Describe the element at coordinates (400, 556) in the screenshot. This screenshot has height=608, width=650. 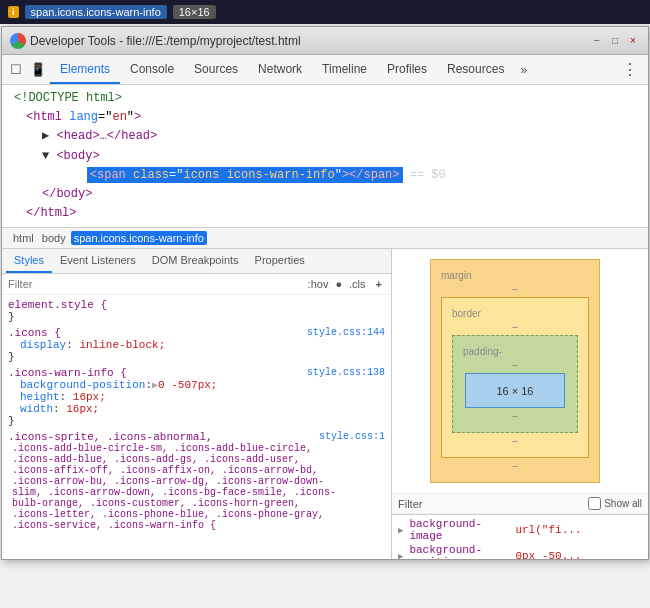
I see `prop-expand-bg-pos: ▶` at that location.